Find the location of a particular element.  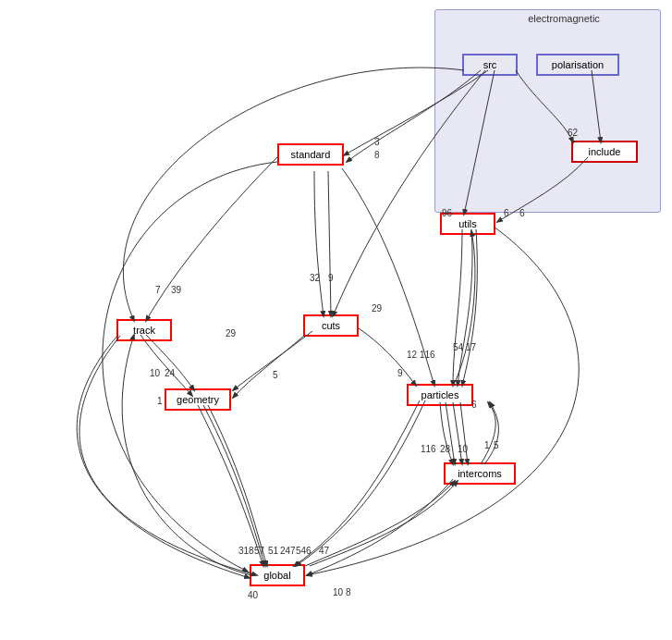

label-29a: 29 is located at coordinates (231, 333).